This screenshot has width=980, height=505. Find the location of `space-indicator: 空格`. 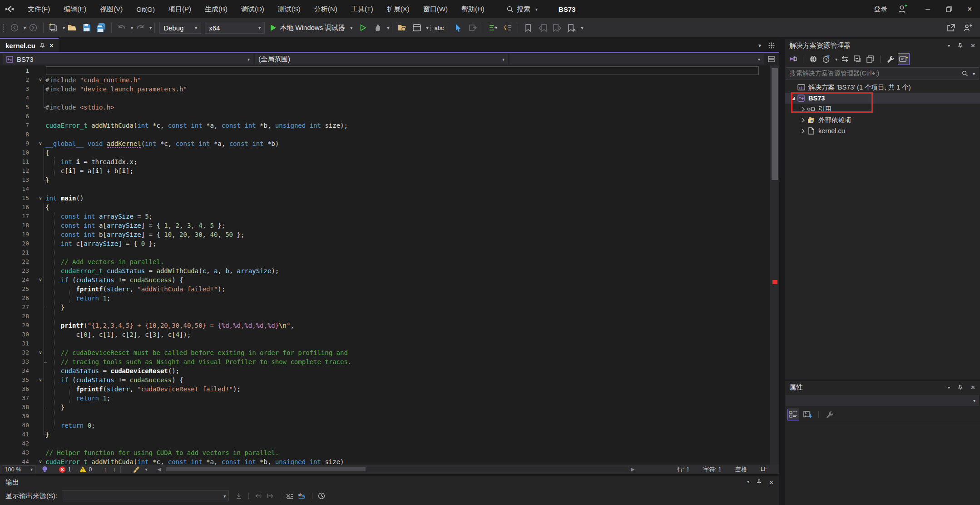

space-indicator: 空格 is located at coordinates (741, 470).